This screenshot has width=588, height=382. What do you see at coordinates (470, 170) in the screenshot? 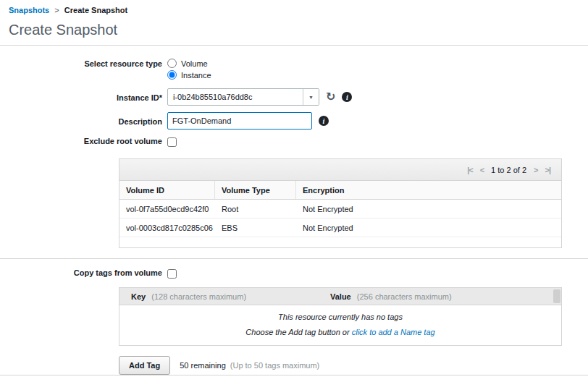
I see `first-page-icon: |<` at bounding box center [470, 170].